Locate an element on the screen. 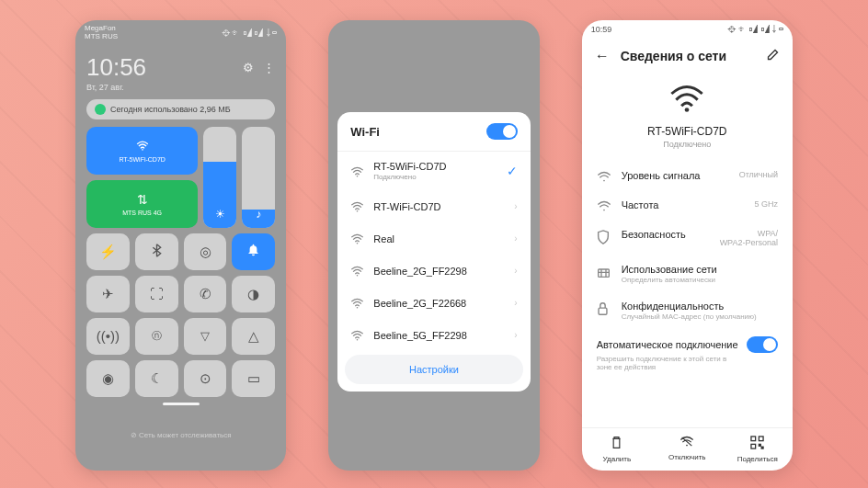 This screenshot has width=868, height=488. brightness-slider: ☀ is located at coordinates (220, 177).